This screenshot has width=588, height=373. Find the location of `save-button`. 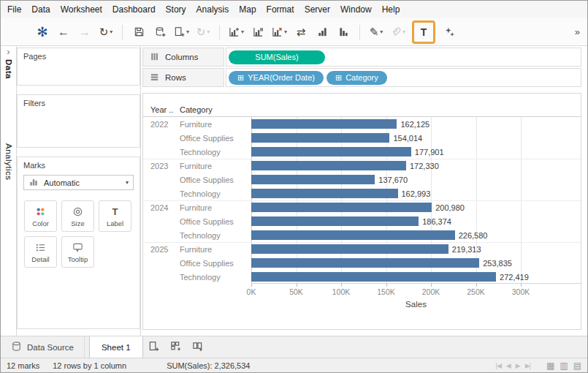

save-button is located at coordinates (139, 32).